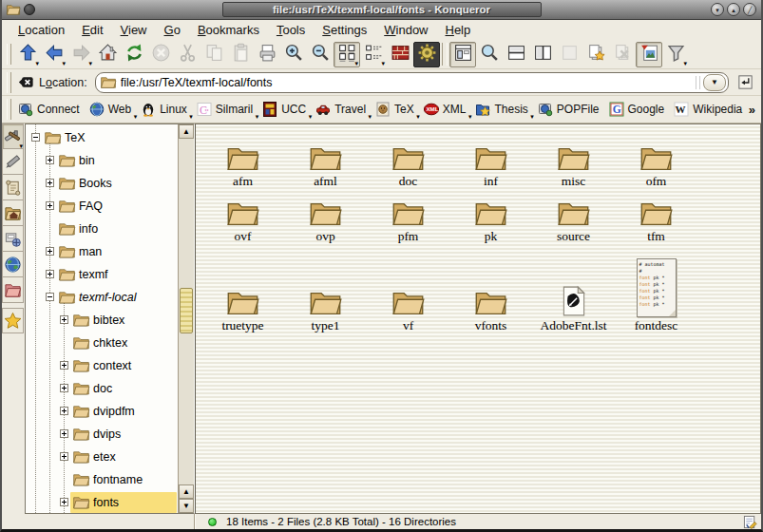  I want to click on tree-item-Books: Books, so click(102, 183).